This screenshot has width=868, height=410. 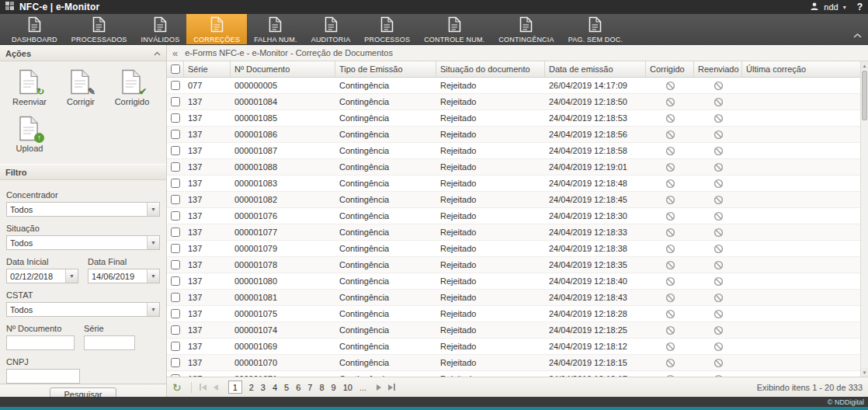 What do you see at coordinates (175, 53) in the screenshot?
I see `sidebar-collapse-icon: «` at bounding box center [175, 53].